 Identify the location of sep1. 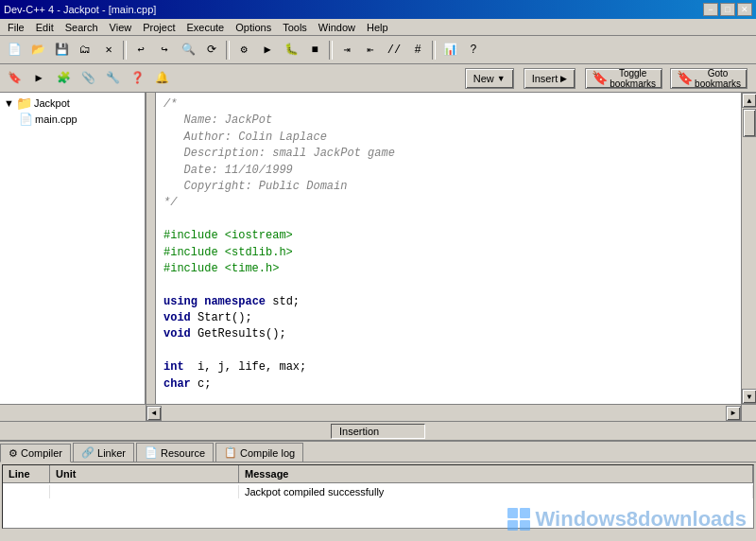
(125, 50).